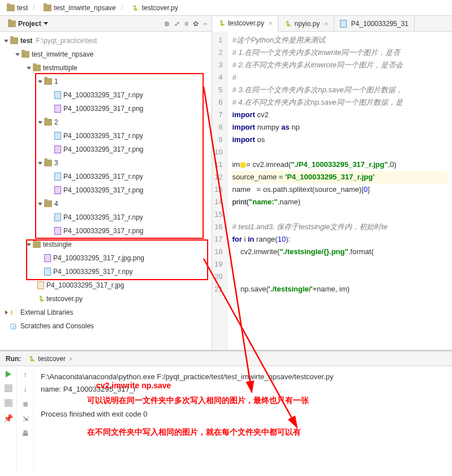 The image size is (452, 476). Describe the element at coordinates (106, 204) in the screenshot. I see `tree-folder: 4` at that location.